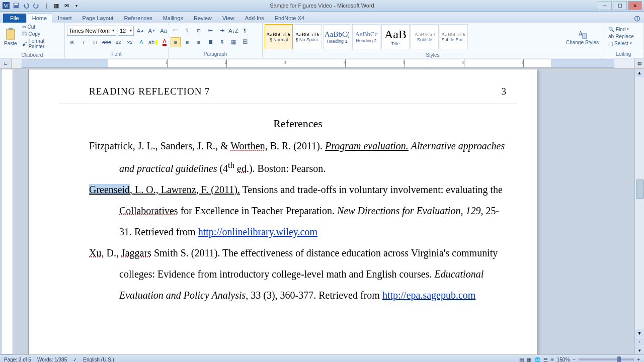  What do you see at coordinates (233, 42) in the screenshot?
I see `shading-button: ▦` at bounding box center [233, 42].